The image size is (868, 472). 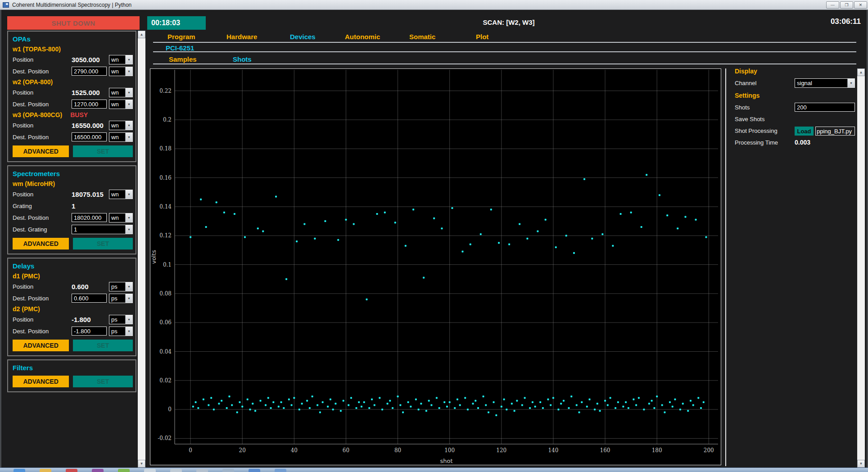 I want to click on tab-samples: Samples, so click(x=183, y=59).